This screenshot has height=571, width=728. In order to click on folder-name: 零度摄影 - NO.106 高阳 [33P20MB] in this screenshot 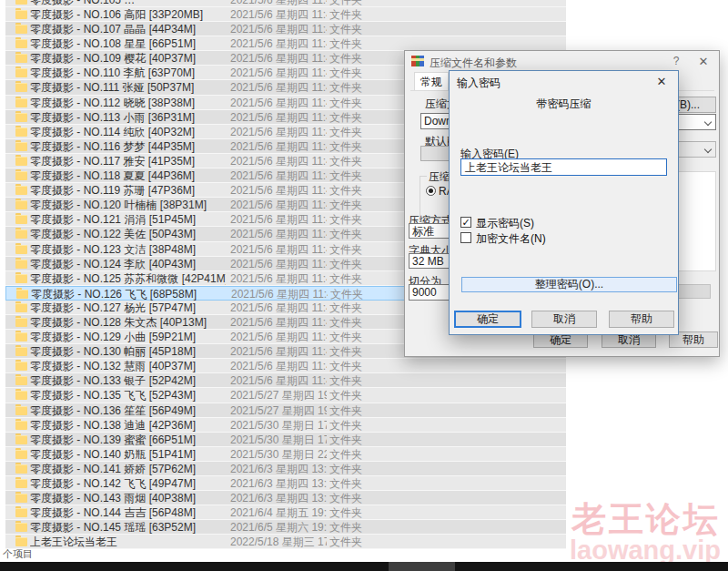, I will do `click(127, 15)`.